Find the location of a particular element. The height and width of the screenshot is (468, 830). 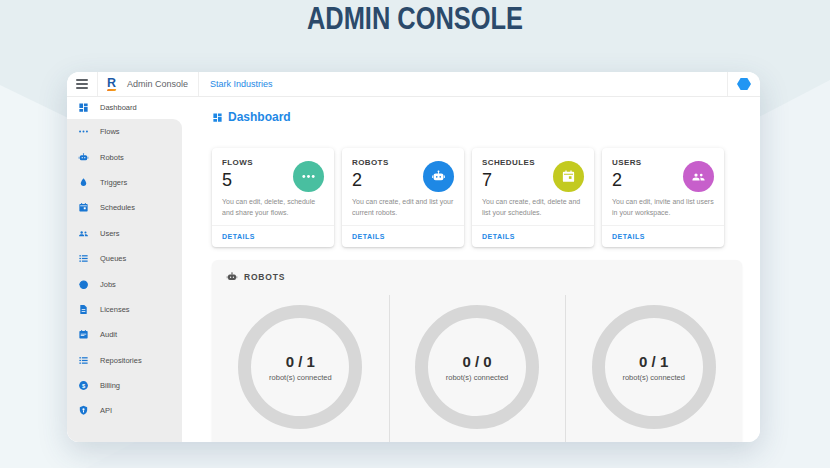

topbar-divider is located at coordinates (198, 84).